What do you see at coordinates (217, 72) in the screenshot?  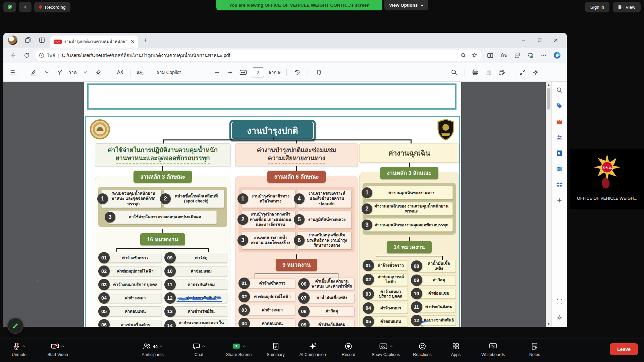 I see `zoom-out-page-icon` at bounding box center [217, 72].